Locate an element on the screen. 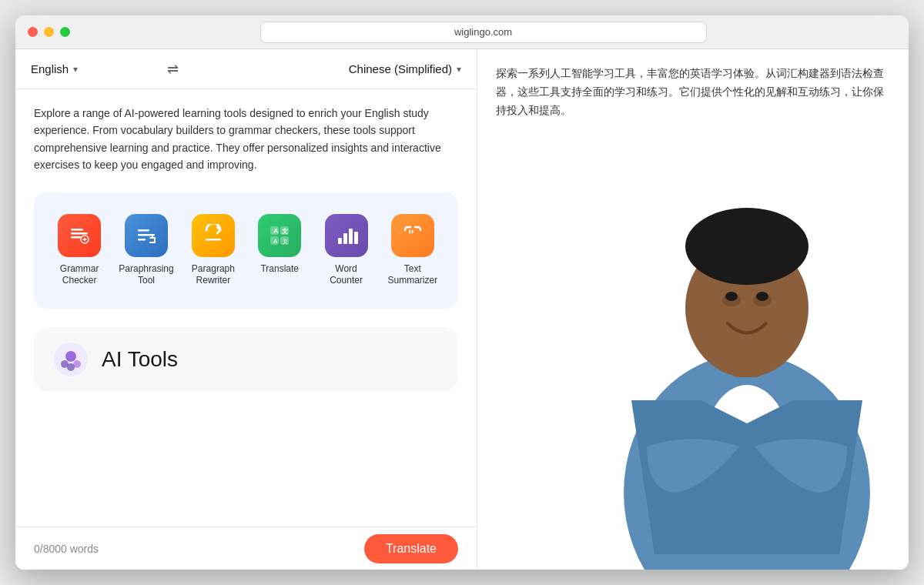 This screenshot has width=924, height=585. title-bar: wiglingo.com is located at coordinates (462, 32).